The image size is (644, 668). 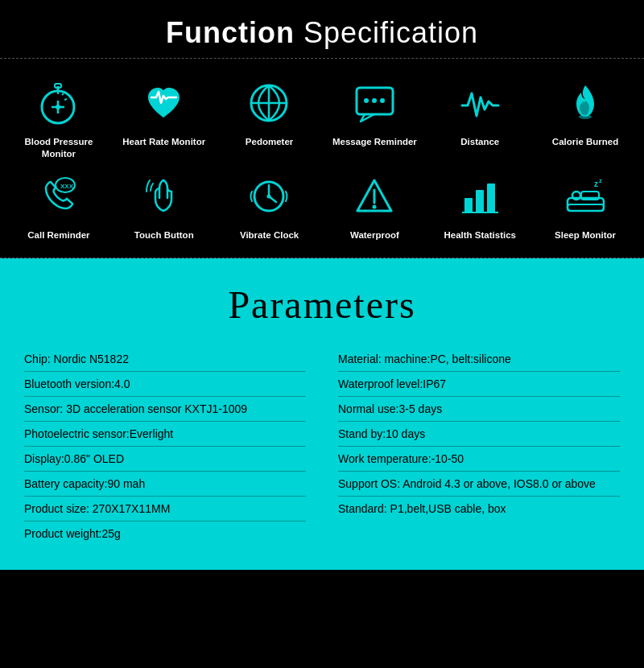 What do you see at coordinates (230, 32) in the screenshot?
I see `title-bold: Function` at bounding box center [230, 32].